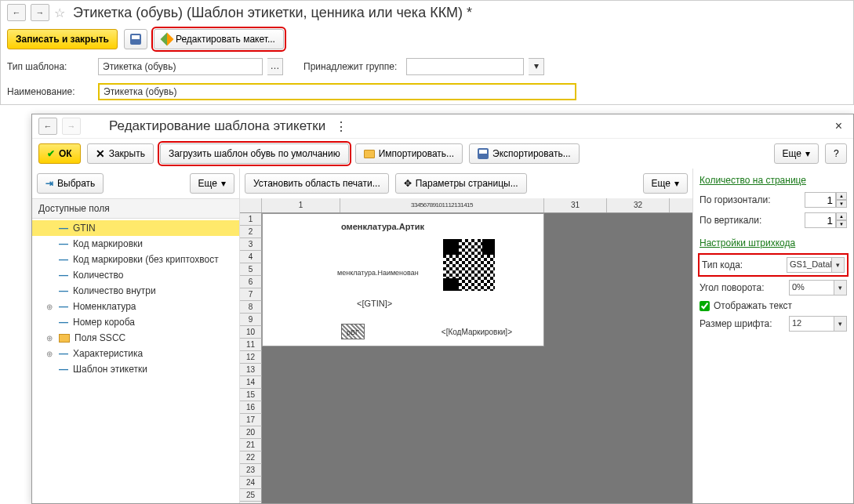 Image resolution: width=854 pixels, height=504 pixels. Describe the element at coordinates (427, 39) in the screenshot. I see `main-toolbar: Записать и закрыть Редактировать макет..…` at that location.